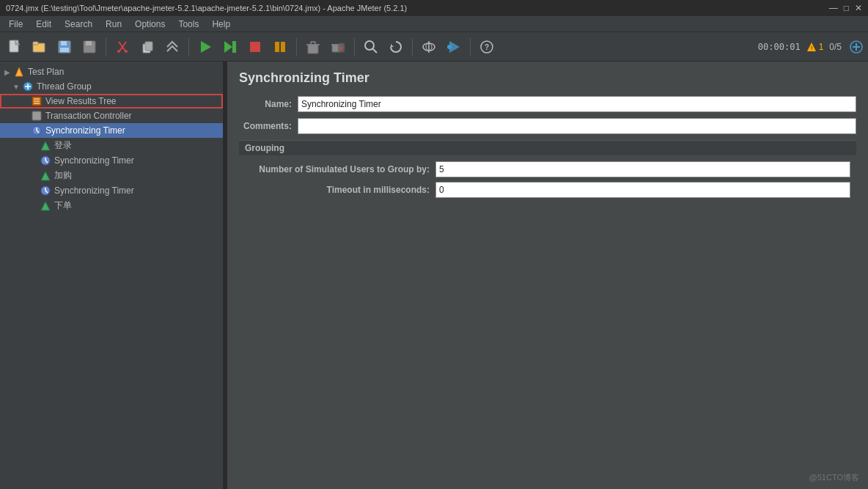 Image resolution: width=868 pixels, height=489 pixels. I want to click on tree-icon-test-plan, so click(19, 72).